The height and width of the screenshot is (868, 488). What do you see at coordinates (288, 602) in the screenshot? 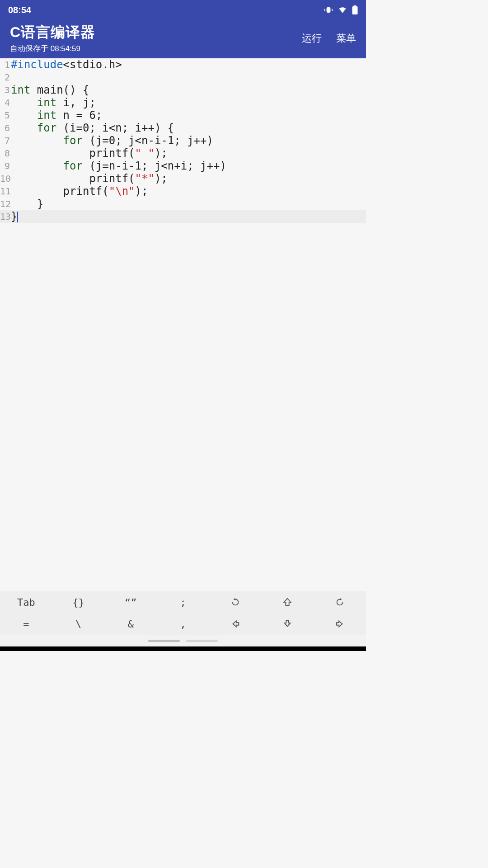
I see `shift-up-key` at bounding box center [288, 602].